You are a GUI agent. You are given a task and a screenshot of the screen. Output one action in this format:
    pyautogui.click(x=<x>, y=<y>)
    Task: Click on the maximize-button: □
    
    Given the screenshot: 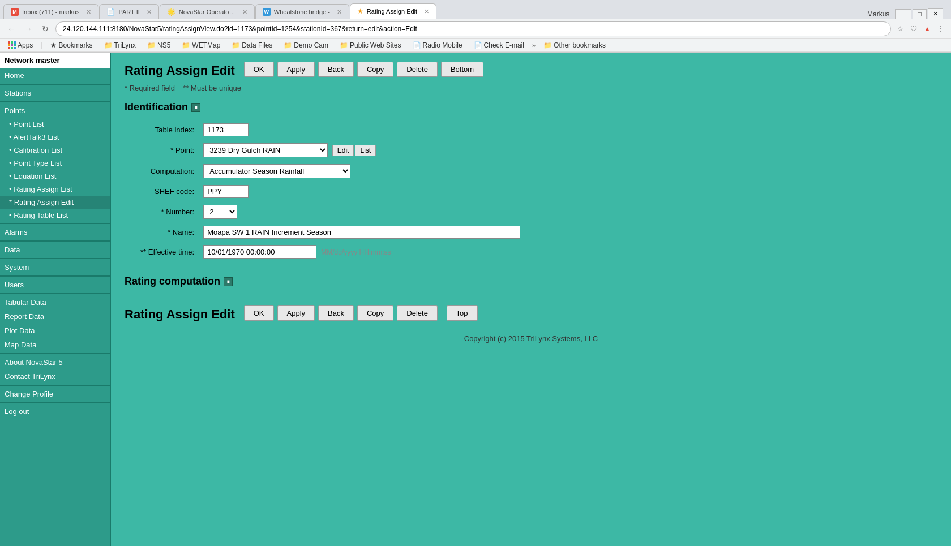 What is the action you would take?
    pyautogui.click(x=919, y=14)
    